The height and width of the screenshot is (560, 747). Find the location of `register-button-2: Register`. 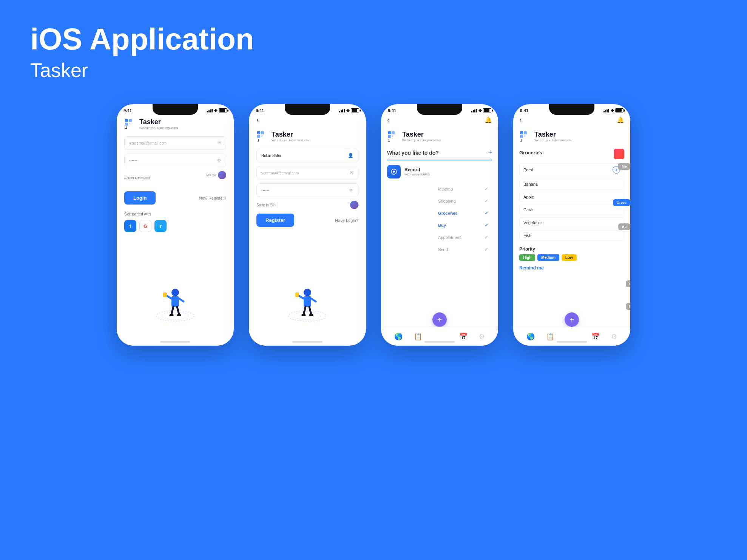

register-button-2: Register is located at coordinates (275, 220).